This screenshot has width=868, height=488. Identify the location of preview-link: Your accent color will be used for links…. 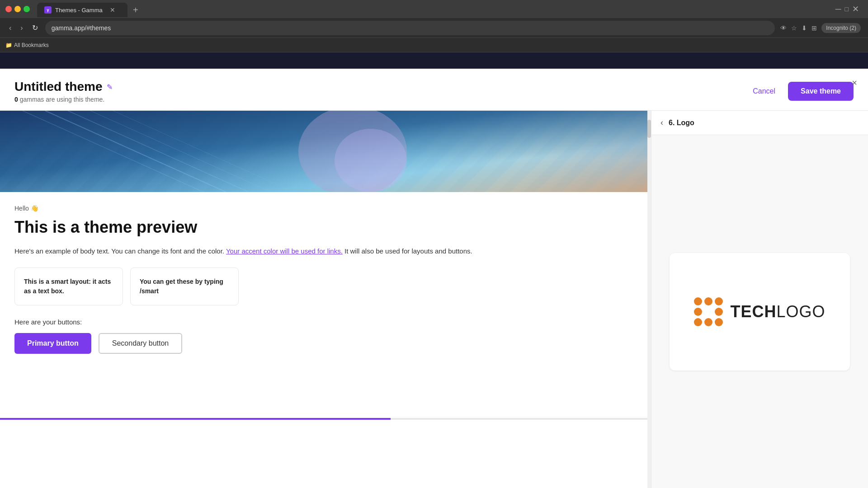
(284, 251).